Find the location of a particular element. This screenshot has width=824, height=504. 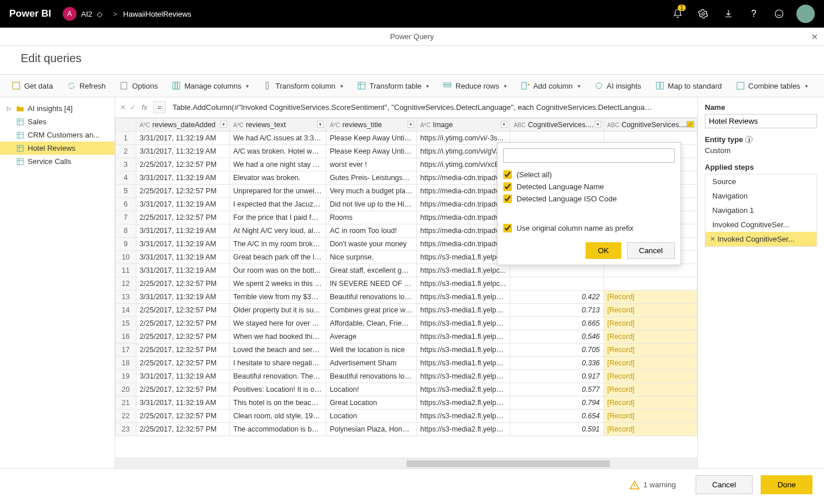

commit-formula-icon: ✓ is located at coordinates (132, 107).